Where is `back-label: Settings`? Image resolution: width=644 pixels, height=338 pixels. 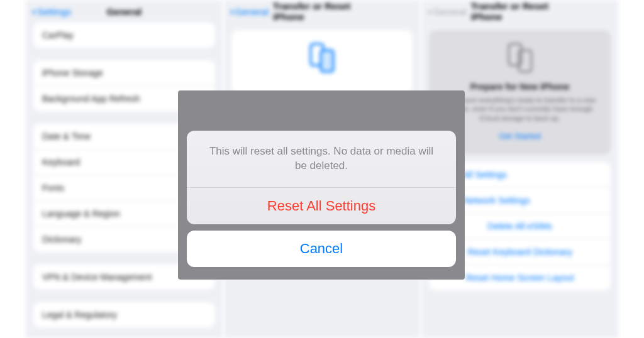
back-label: Settings is located at coordinates (54, 11).